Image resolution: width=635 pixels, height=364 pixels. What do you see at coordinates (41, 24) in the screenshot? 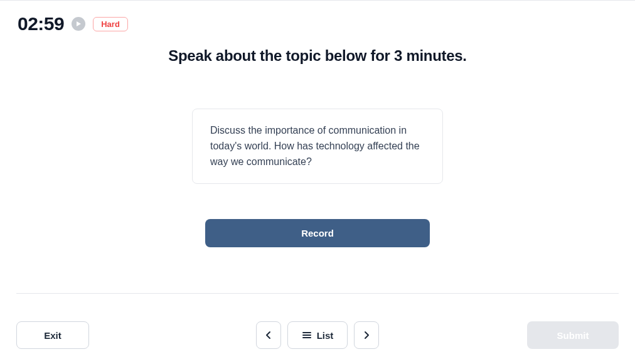
I see `timer-display: 02:59` at bounding box center [41, 24].